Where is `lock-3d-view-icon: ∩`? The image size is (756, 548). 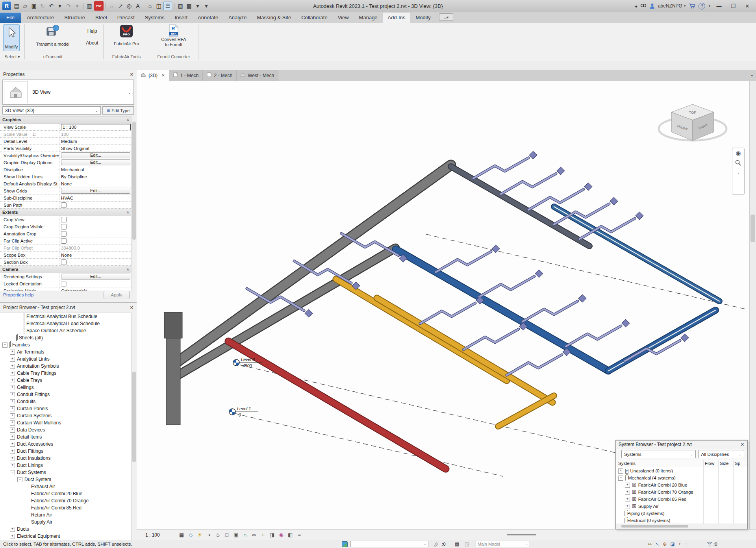 lock-3d-view-icon: ∩ is located at coordinates (245, 535).